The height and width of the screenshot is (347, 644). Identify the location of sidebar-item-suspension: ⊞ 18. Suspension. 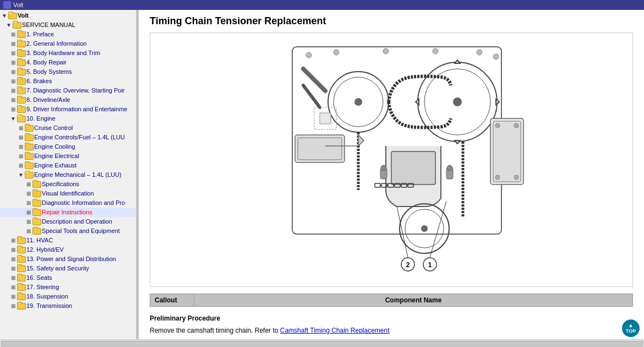
(68, 296).